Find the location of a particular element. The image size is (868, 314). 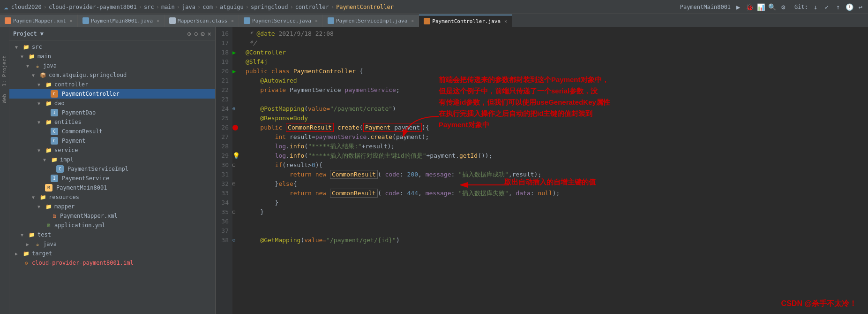

bc-module: cloud-provider-payment8001 is located at coordinates (93, 7).